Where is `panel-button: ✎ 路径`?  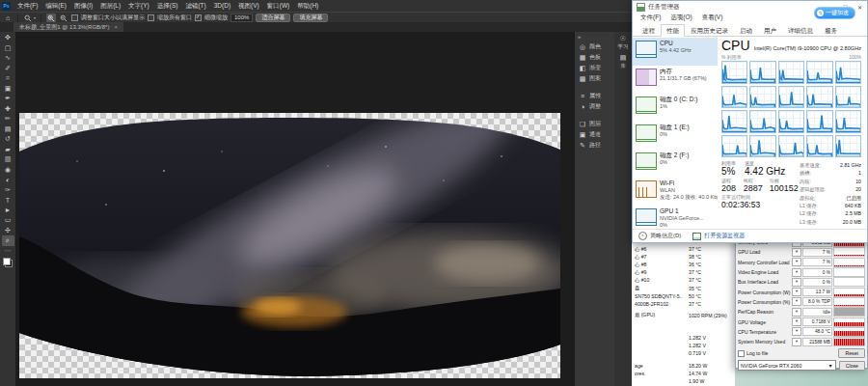
panel-button: ✎ 路径 is located at coordinates (594, 145).